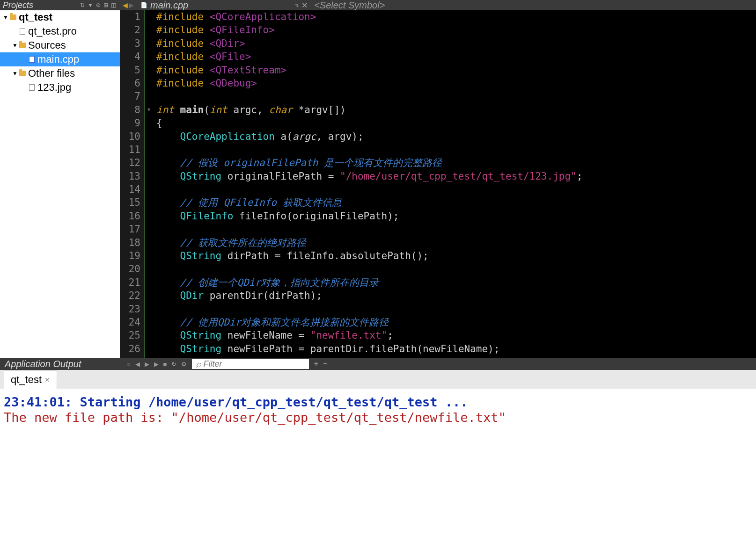  What do you see at coordinates (131, 70) in the screenshot?
I see `line-number: 5` at bounding box center [131, 70].